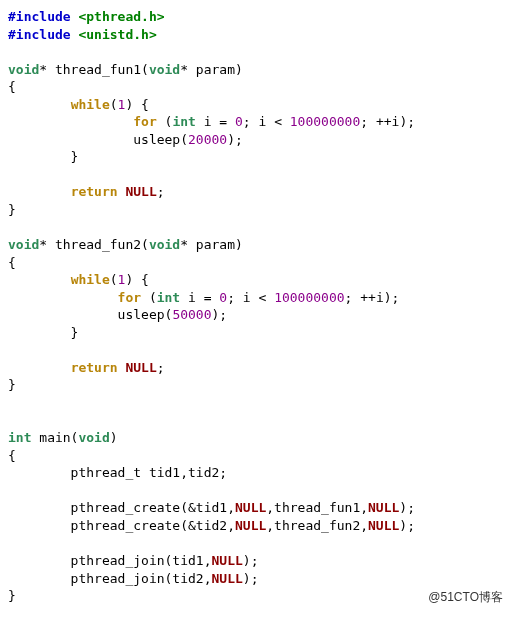  I want to click on code-line: #include <pthread.h>, so click(86, 16).